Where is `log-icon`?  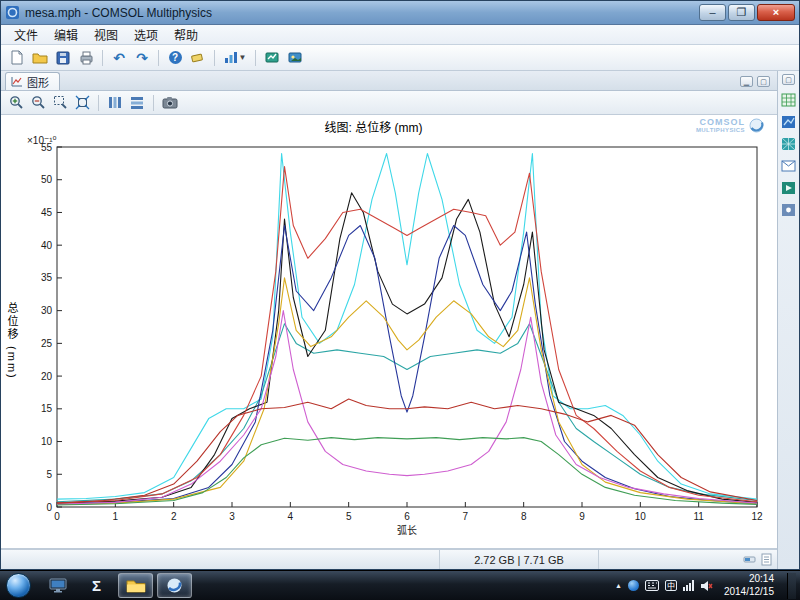 log-icon is located at coordinates (766, 560).